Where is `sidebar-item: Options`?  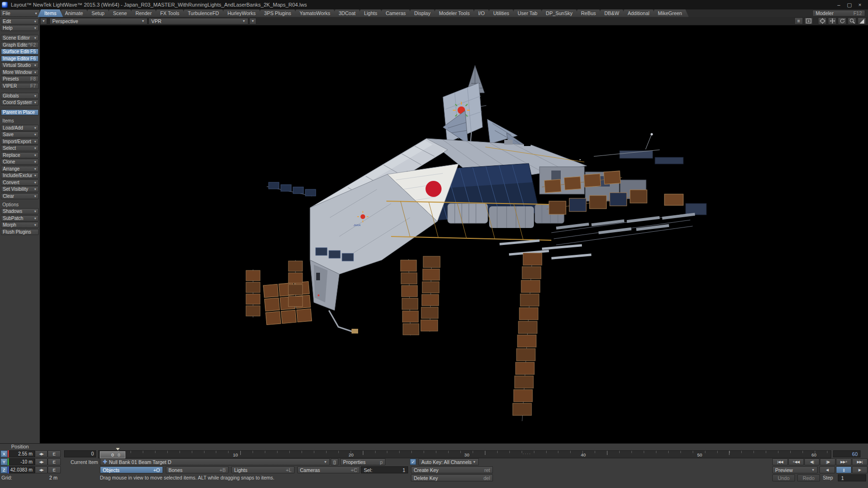 sidebar-item: Options is located at coordinates (20, 204).